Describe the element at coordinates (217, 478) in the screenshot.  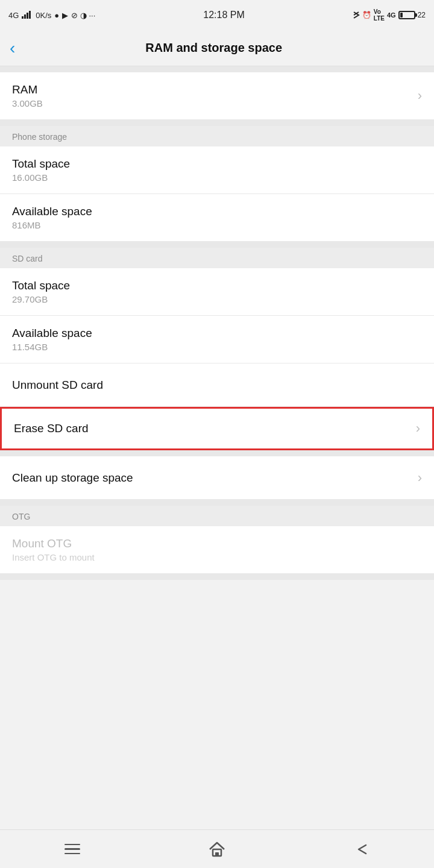
I see `cleanup-item: Clean up storage space ›` at that location.